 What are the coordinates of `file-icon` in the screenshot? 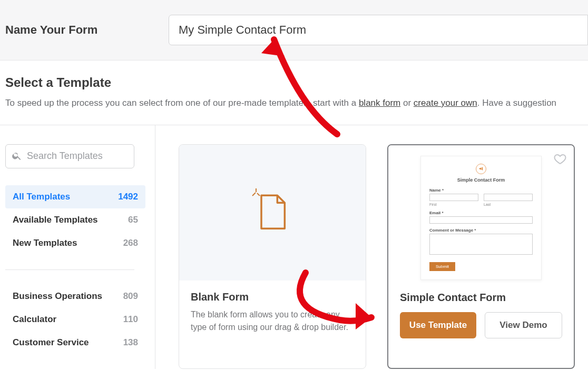 It's located at (272, 213).